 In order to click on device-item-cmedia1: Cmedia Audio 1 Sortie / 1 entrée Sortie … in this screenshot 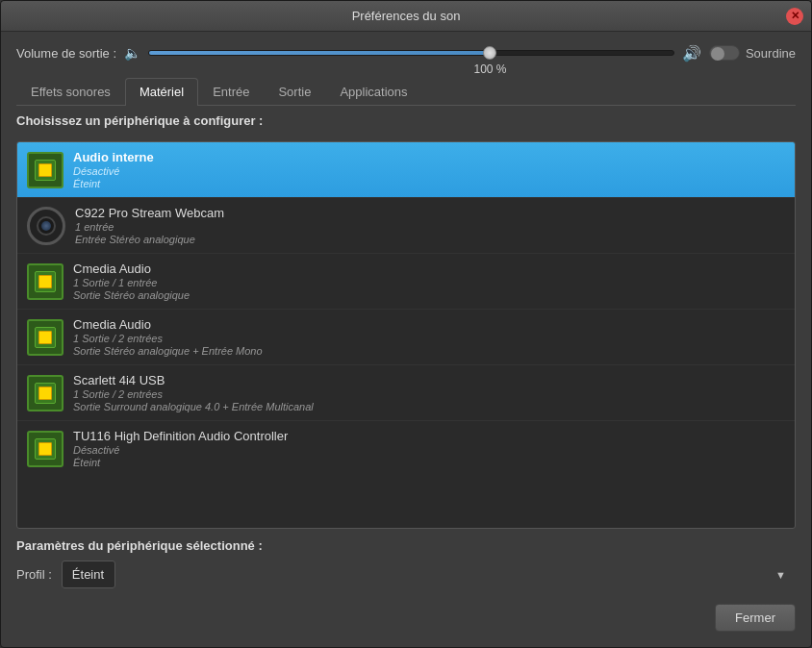, I will do `click(406, 282)`.